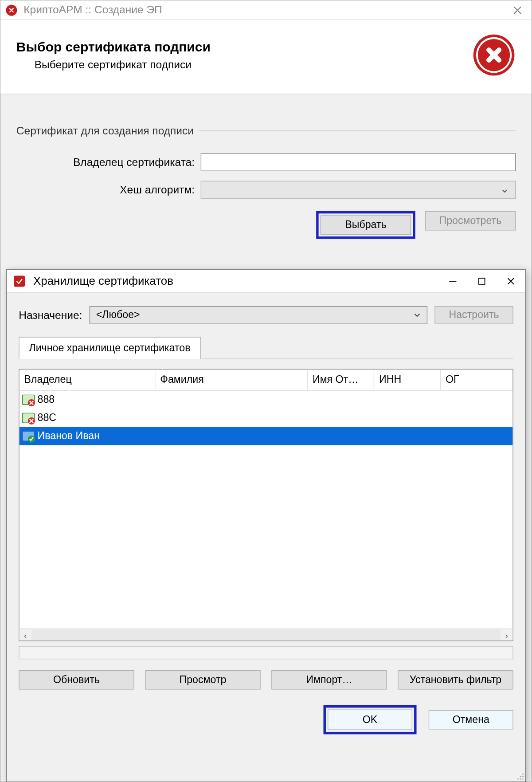 The height and width of the screenshot is (782, 532). Describe the element at coordinates (358, 162) in the screenshot. I see `cert-owner-field` at that location.